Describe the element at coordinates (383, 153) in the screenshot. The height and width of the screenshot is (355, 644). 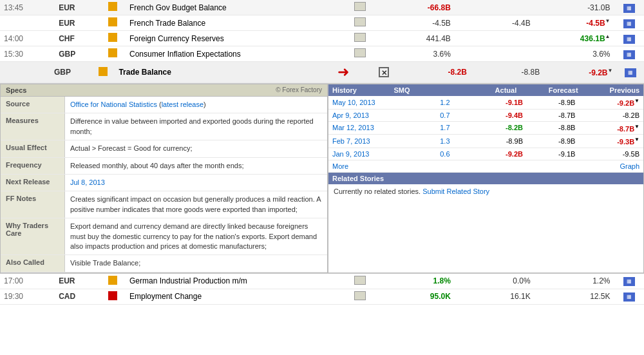
I see `hist-date: Jan 9, 2013` at that location.